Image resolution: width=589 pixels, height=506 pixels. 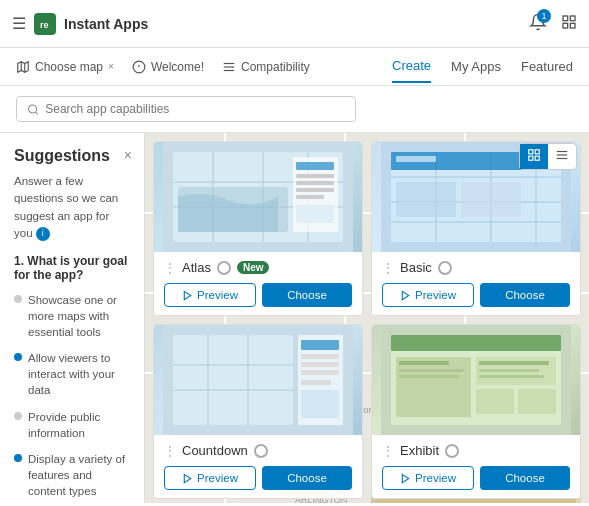 I want to click on top-nav-tabs: Create My Apps Featured, so click(x=482, y=66).